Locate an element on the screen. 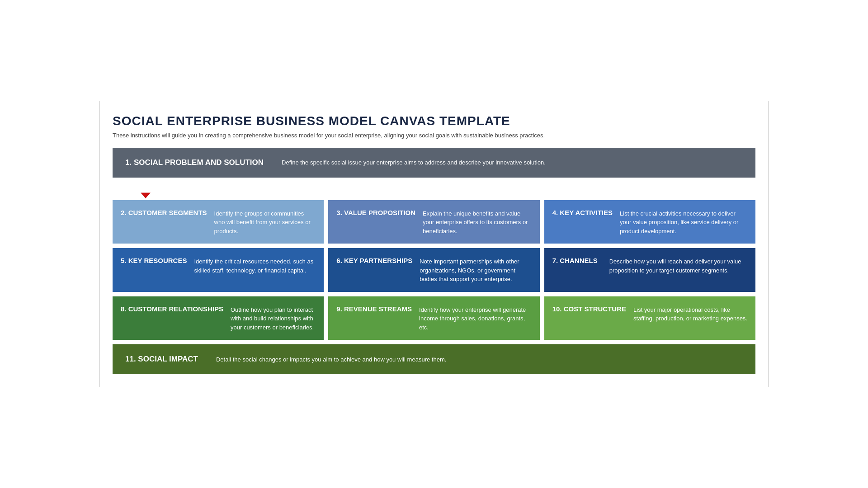 This screenshot has height=488, width=868. channels-label: 7. CHANNELS is located at coordinates (577, 261).